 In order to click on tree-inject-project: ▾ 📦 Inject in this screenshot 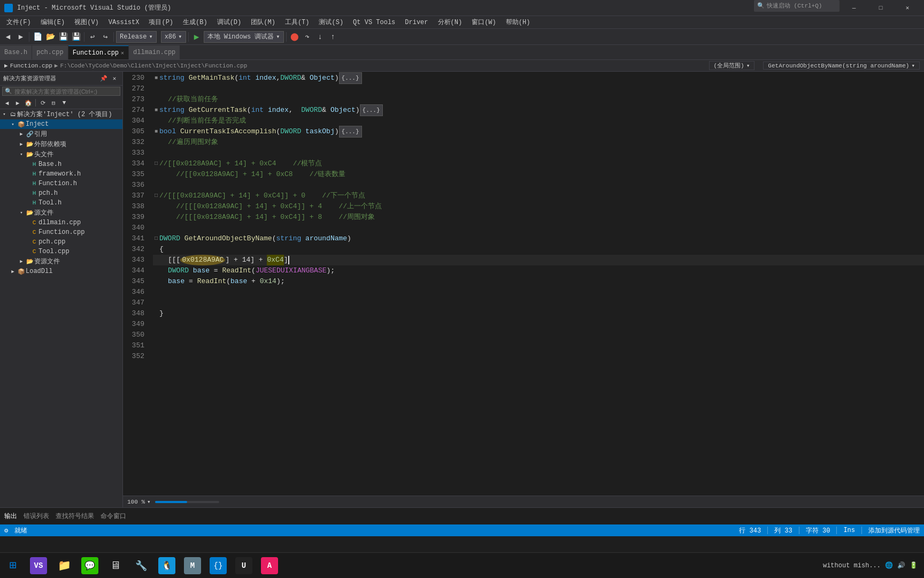, I will do `click(61, 124)`.